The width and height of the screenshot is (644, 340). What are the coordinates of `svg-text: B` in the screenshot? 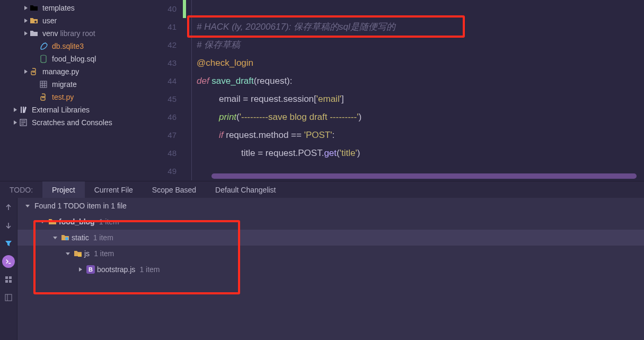 It's located at (91, 269).